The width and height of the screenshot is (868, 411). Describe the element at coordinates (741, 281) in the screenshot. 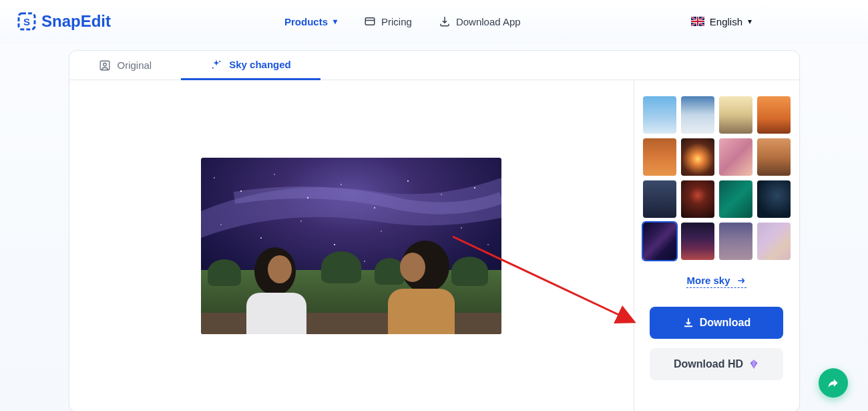

I see `arrow-right-icon` at that location.